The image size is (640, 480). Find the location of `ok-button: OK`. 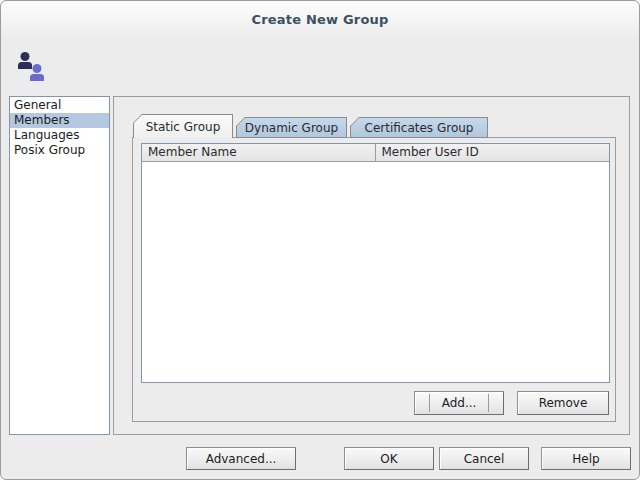

ok-button: OK is located at coordinates (389, 458).